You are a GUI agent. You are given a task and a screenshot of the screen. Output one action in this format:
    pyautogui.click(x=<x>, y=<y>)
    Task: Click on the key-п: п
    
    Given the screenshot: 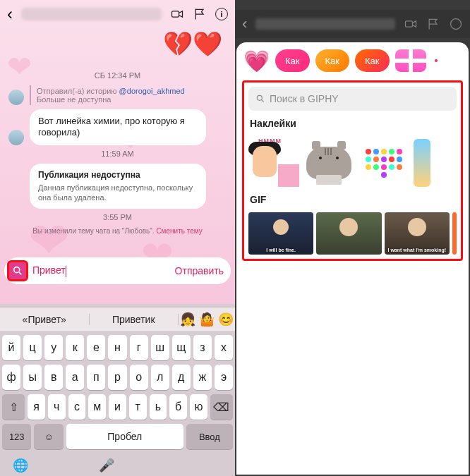 What is the action you would take?
    pyautogui.click(x=96, y=377)
    